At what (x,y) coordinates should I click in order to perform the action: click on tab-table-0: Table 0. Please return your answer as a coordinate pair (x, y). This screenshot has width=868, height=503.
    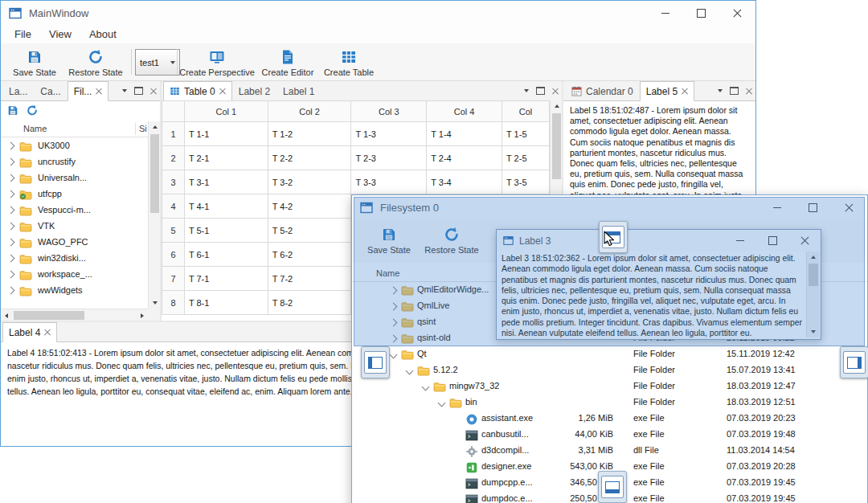
    Looking at the image, I should click on (198, 92).